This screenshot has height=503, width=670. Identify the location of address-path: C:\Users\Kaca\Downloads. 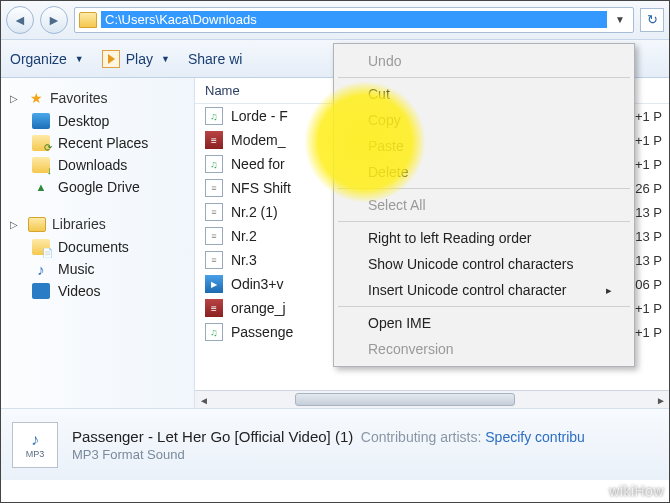
(354, 20).